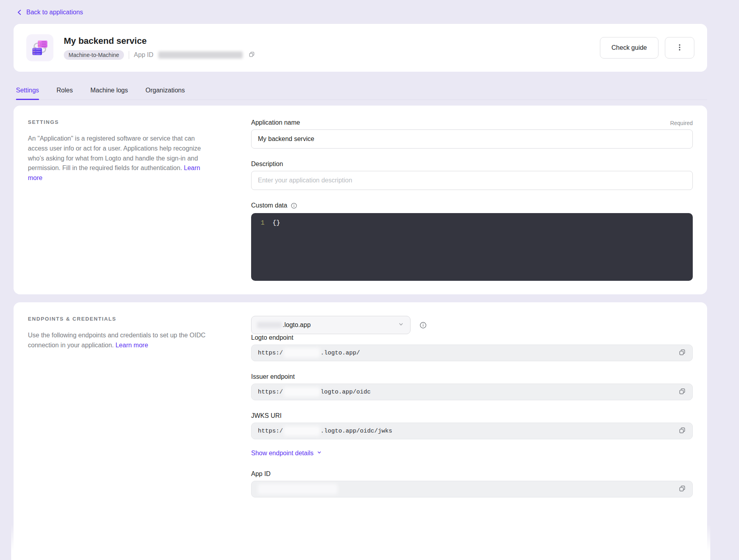  Describe the element at coordinates (472, 484) in the screenshot. I see `app-id-field-group: App ID` at that location.